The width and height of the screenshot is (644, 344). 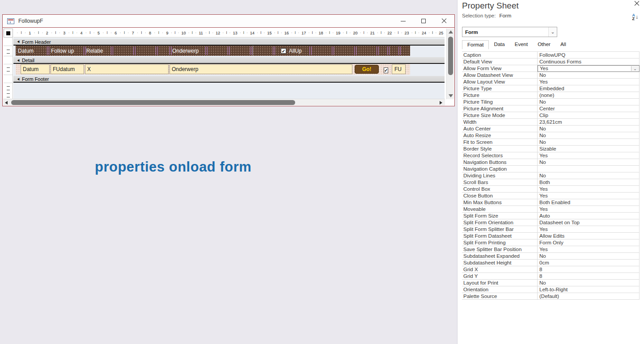 What do you see at coordinates (213, 69) in the screenshot?
I see `detail-band: Datum FUdatum X Onderwerp Go! ✓ FU` at bounding box center [213, 69].